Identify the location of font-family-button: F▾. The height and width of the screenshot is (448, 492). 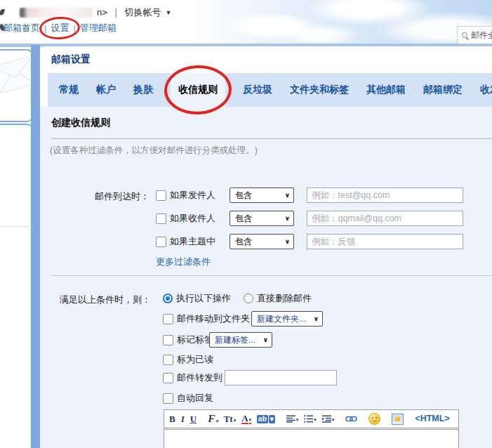
(213, 419).